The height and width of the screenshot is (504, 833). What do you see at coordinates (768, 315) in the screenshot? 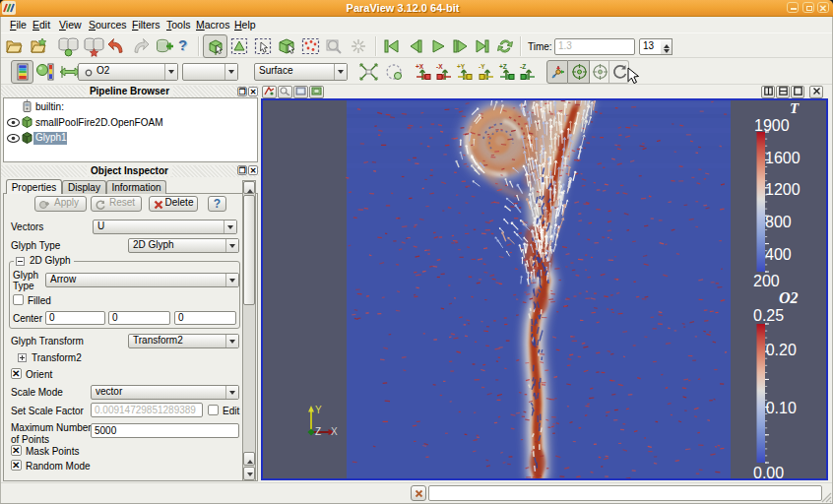
I see `svg-text: 0.25` at bounding box center [768, 315].